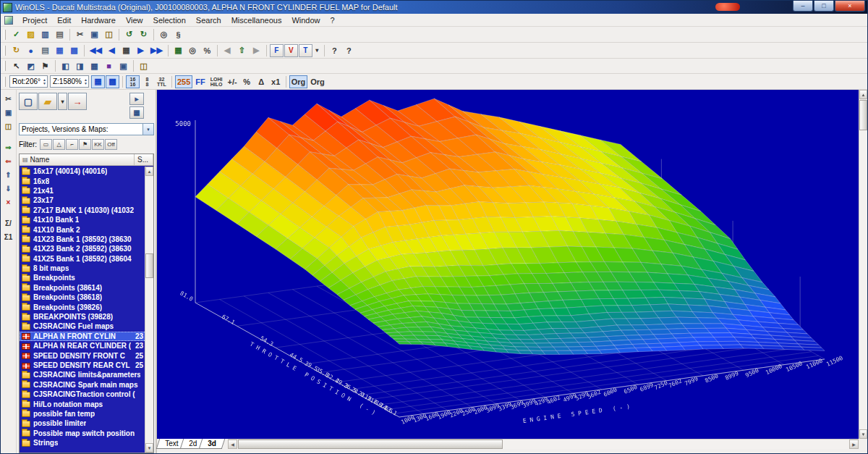 The height and width of the screenshot is (454, 868). Describe the element at coordinates (98, 82) in the screenshot. I see `grid-2d-button: ▦` at that location.